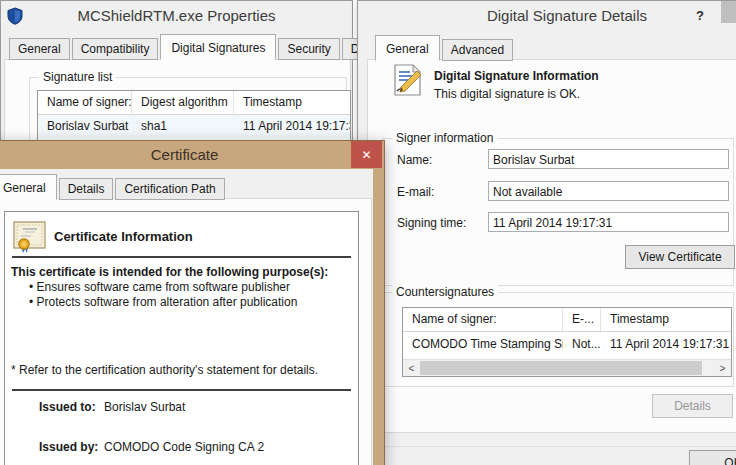 The height and width of the screenshot is (465, 736). Describe the element at coordinates (666, 345) in the screenshot. I see `cs-timestamp-cell: 11 April 2014 19:17:31` at that location.